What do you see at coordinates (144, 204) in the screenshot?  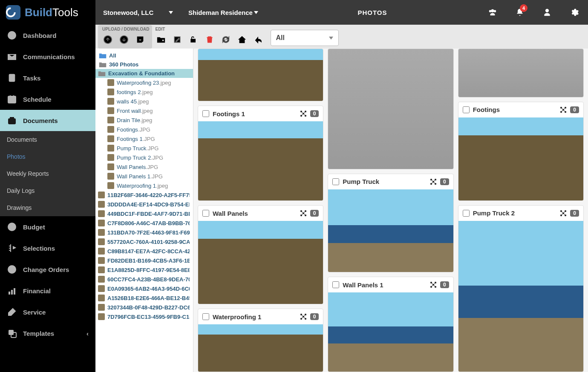 I see `tree-file: 3DDDDA4E-EF14-4DC9-B754-EFB59` at bounding box center [144, 204].